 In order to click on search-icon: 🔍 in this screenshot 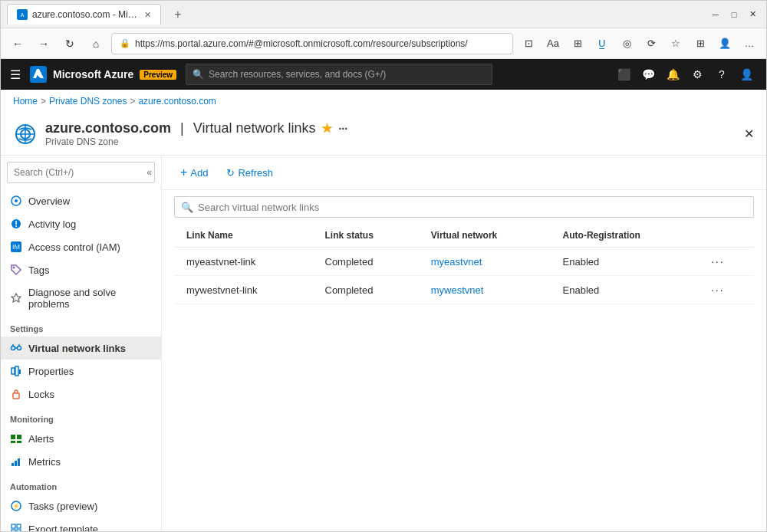, I will do `click(198, 74)`.